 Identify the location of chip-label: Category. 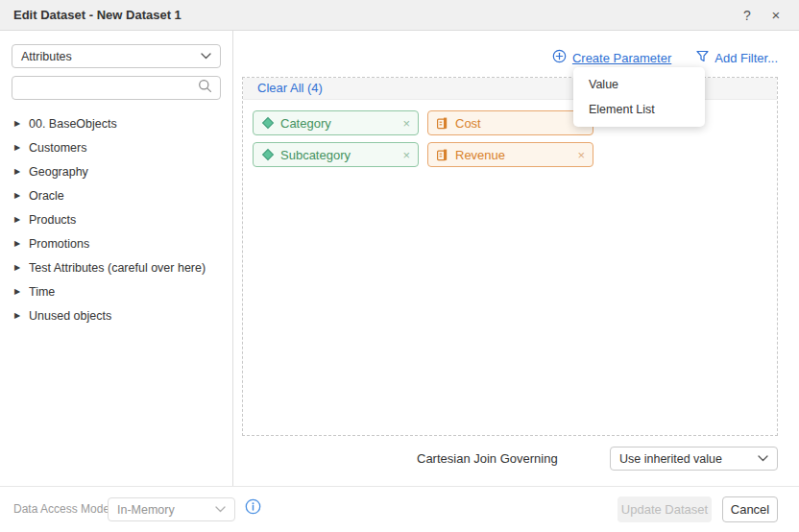
(305, 123).